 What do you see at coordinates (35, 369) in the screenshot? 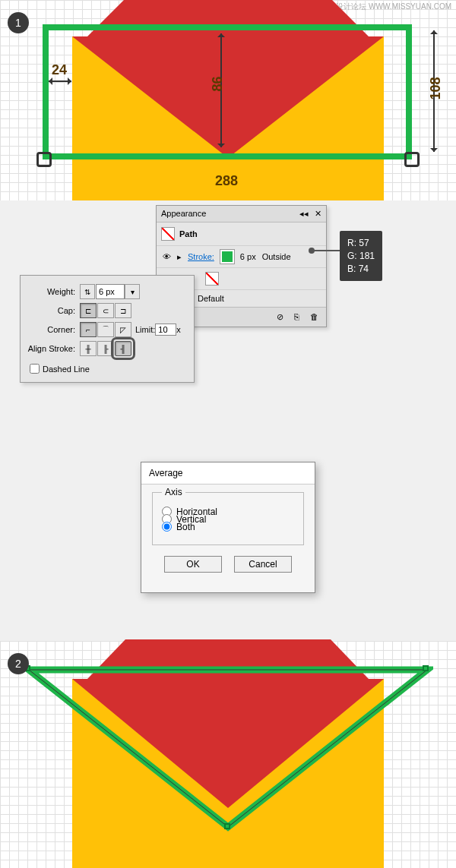
I see `dashed-line-checkbox` at bounding box center [35, 369].